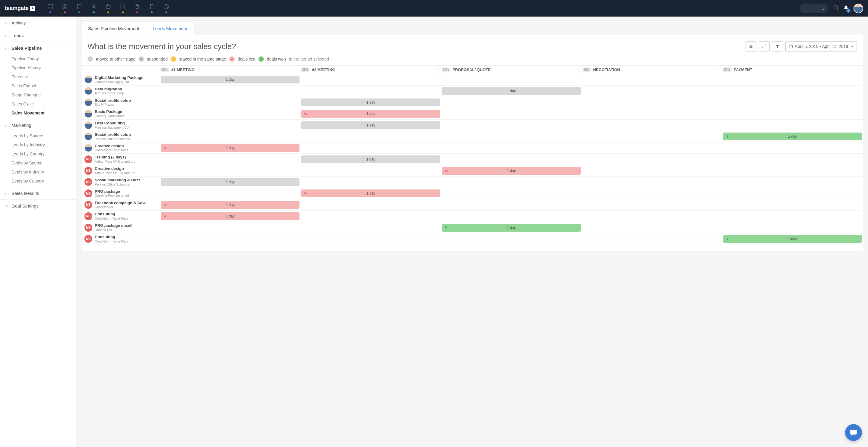 This screenshot has height=447, width=868. Describe the element at coordinates (472, 228) in the screenshot. I see `deal-row: MSPRO package upsellDudson Ltd1 day` at that location.